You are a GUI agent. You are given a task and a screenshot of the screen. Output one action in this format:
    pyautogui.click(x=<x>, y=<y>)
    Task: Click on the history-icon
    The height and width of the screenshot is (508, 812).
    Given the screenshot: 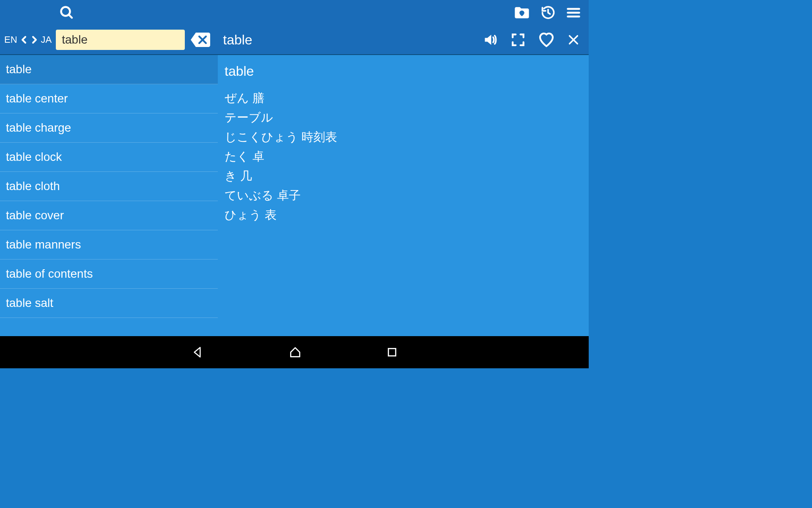 What is the action you would take?
    pyautogui.click(x=548, y=13)
    